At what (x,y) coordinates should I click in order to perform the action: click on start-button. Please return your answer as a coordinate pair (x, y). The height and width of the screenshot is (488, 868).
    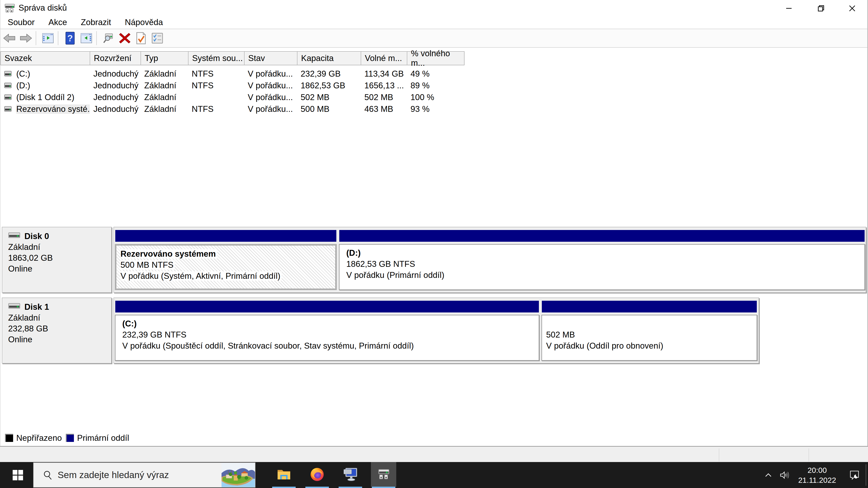
    Looking at the image, I should click on (18, 475).